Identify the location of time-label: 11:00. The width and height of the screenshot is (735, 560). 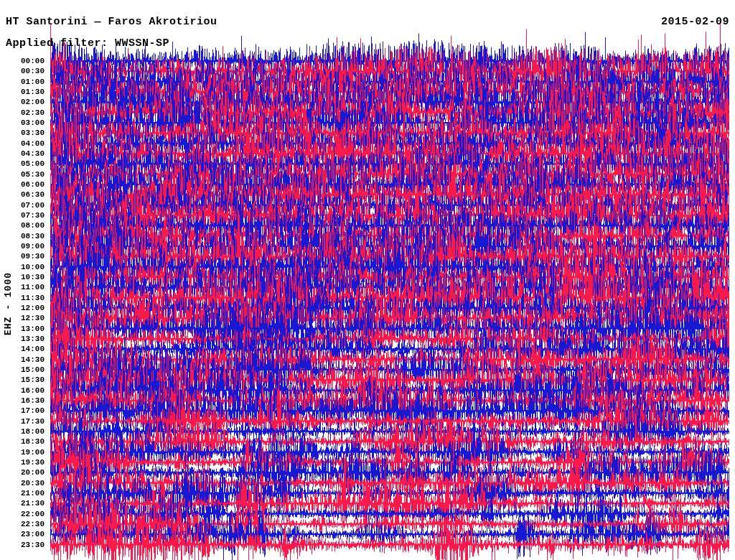
(33, 287).